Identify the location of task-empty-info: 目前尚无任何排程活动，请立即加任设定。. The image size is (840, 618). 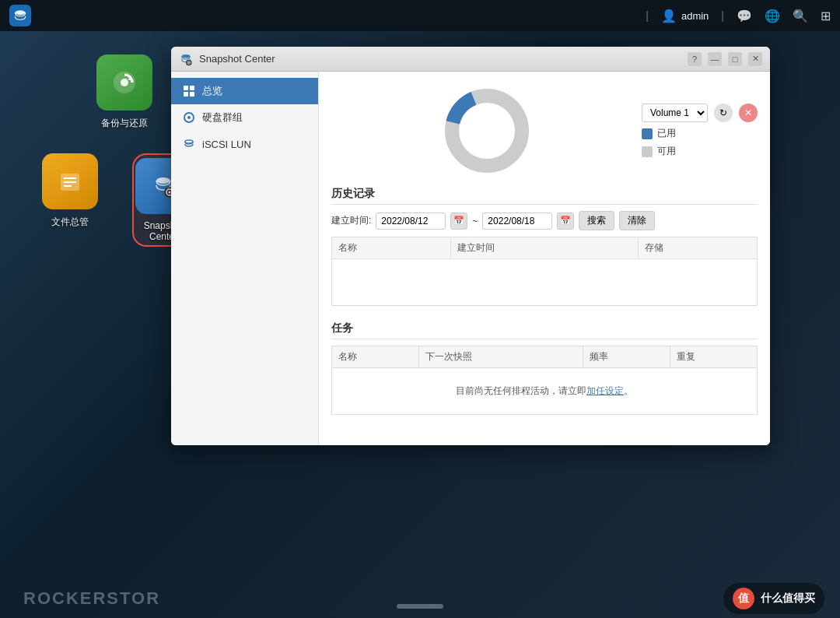
(544, 391).